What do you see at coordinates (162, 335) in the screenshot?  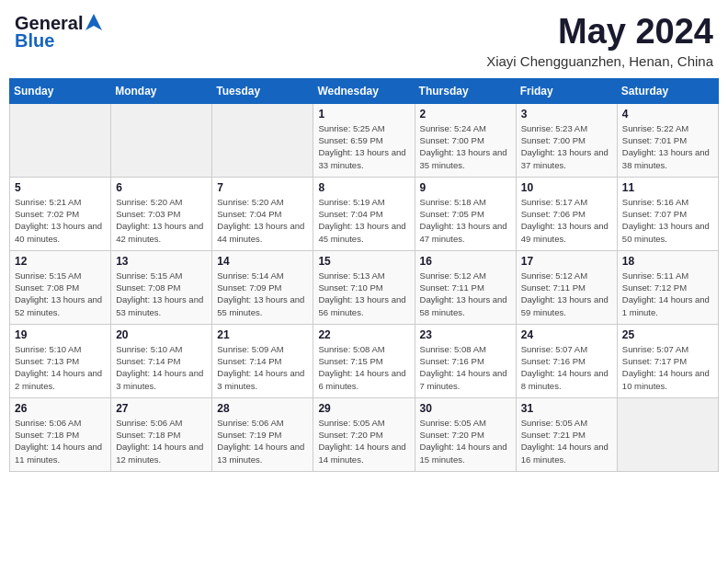 I see `day-number: 20` at bounding box center [162, 335].